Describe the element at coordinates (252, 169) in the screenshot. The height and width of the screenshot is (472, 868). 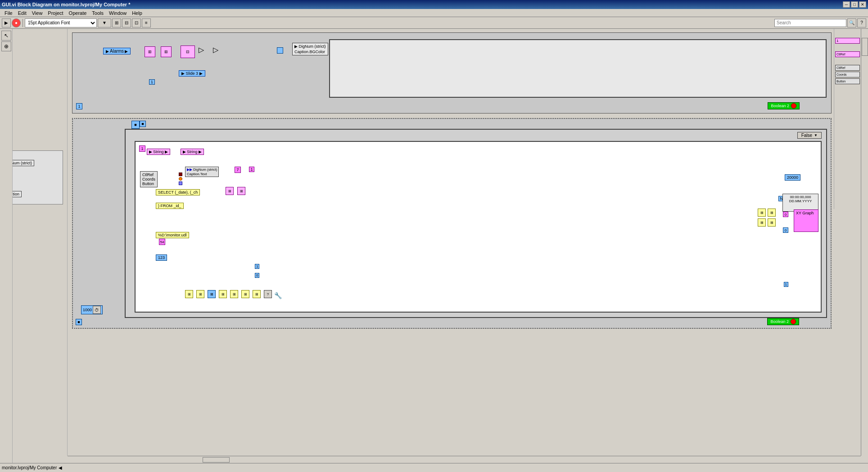
I see `num-const-1b: 1` at that location.